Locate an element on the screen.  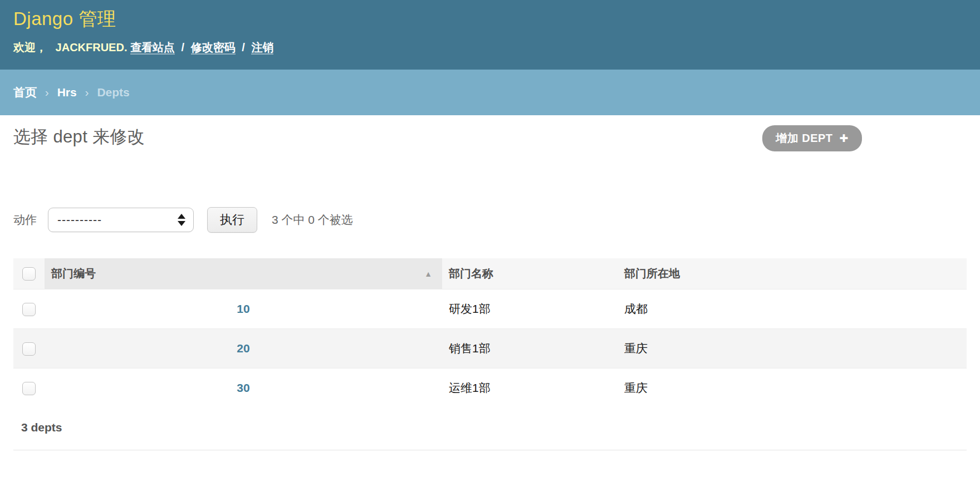
column-header-dept-name: 部门名称 is located at coordinates (530, 274).